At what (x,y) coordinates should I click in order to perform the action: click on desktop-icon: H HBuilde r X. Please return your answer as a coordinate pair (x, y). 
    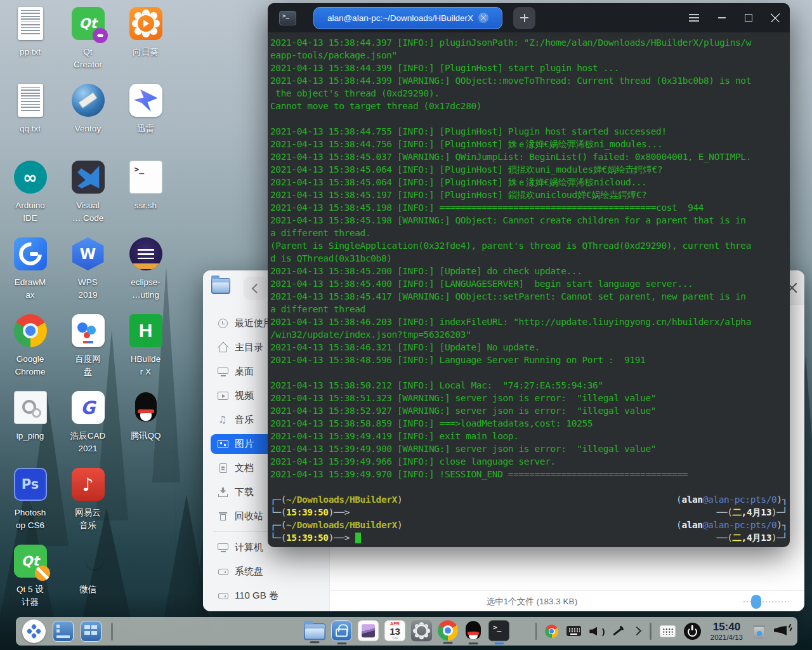
    Looking at the image, I should click on (146, 348).